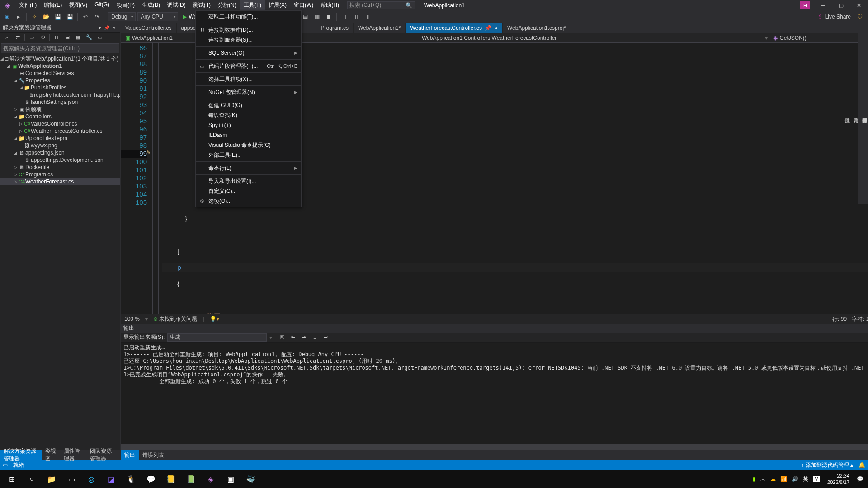  What do you see at coordinates (114, 28) in the screenshot?
I see `panel-close-icon: ✕` at bounding box center [114, 28].